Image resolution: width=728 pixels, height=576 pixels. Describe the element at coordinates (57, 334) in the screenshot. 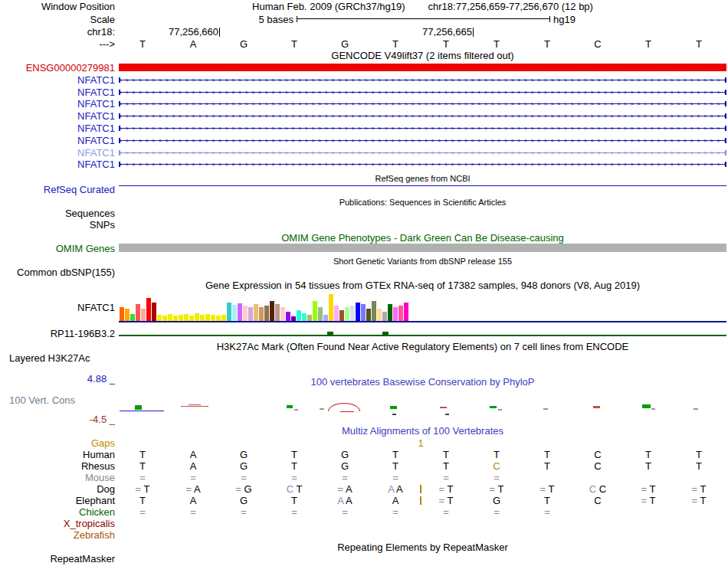

I see `rp11-label: RP11-196B3.2` at that location.